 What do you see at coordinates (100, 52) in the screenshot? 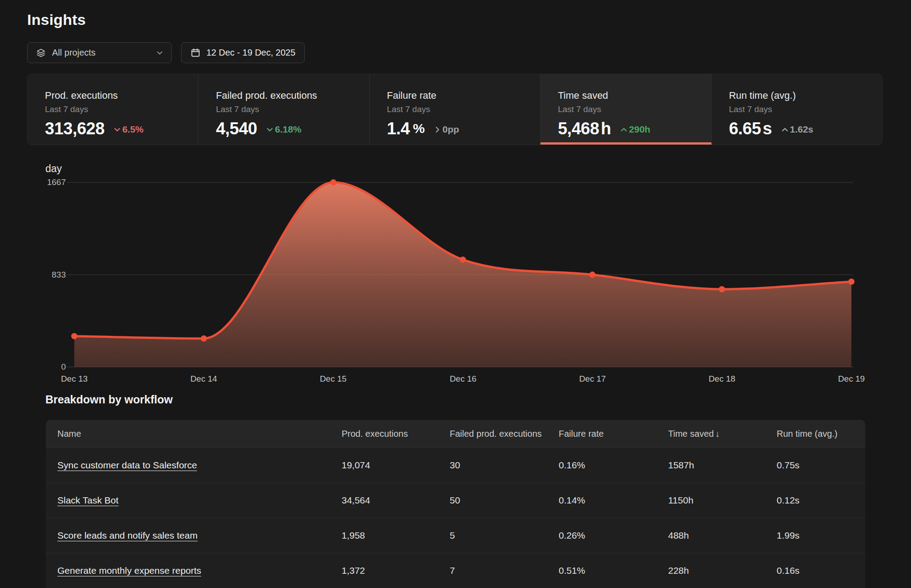
I see `project-filter-dropdown: All projects` at bounding box center [100, 52].